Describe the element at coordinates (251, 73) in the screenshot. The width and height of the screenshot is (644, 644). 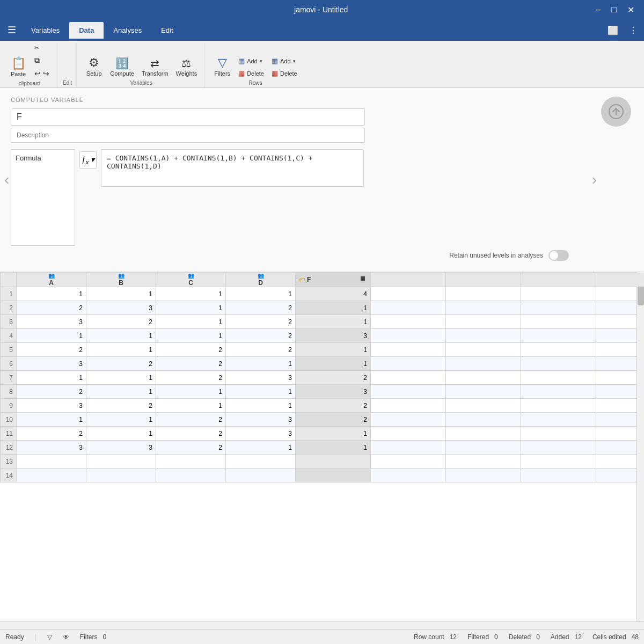
I see `delete-column-button: ▦ Delete` at that location.